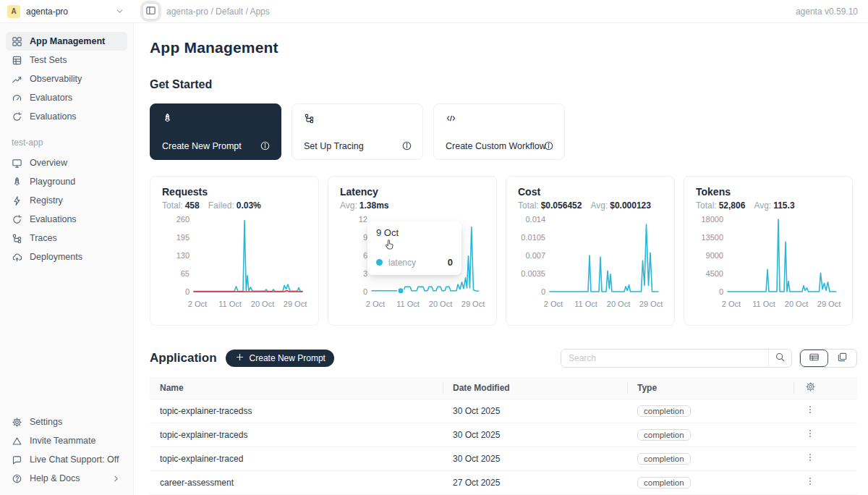 The image size is (868, 495). Describe the element at coordinates (218, 12) in the screenshot. I see `breadcrumb: agenta-pro / Default / Apps` at that location.